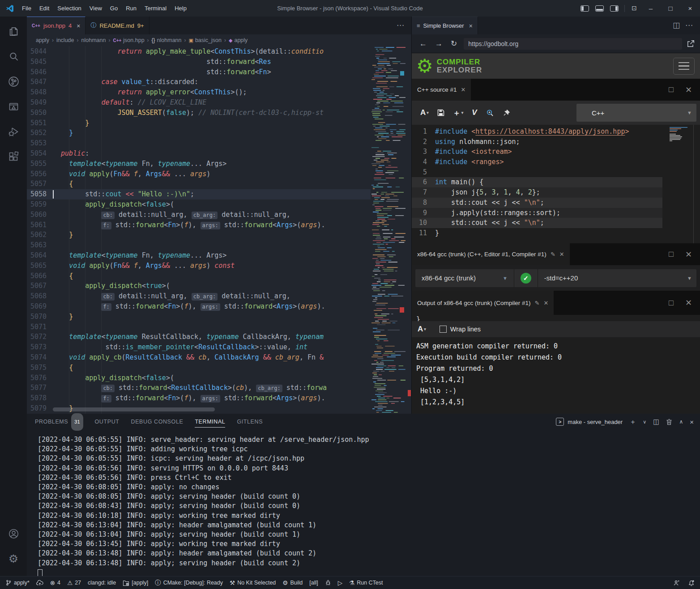 The height and width of the screenshot is (589, 700). Describe the element at coordinates (423, 44) in the screenshot. I see `back-icon: ←` at that location.